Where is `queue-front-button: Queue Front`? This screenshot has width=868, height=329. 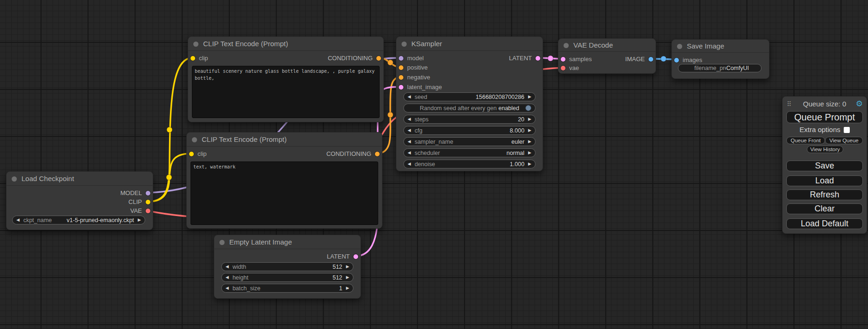 queue-front-button: Queue Front is located at coordinates (806, 140).